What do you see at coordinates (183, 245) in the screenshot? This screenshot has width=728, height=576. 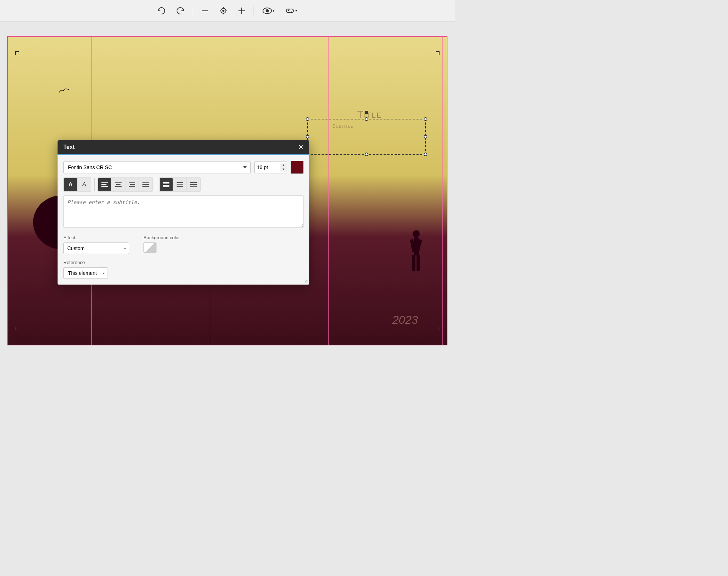 I see `effect-section: Effect Custom ▾ Background color` at bounding box center [183, 245].